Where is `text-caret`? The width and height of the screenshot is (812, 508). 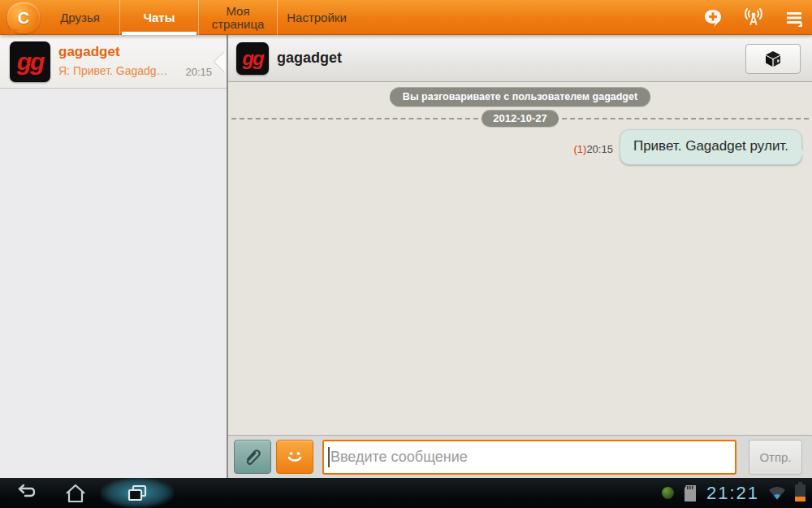 text-caret is located at coordinates (329, 457).